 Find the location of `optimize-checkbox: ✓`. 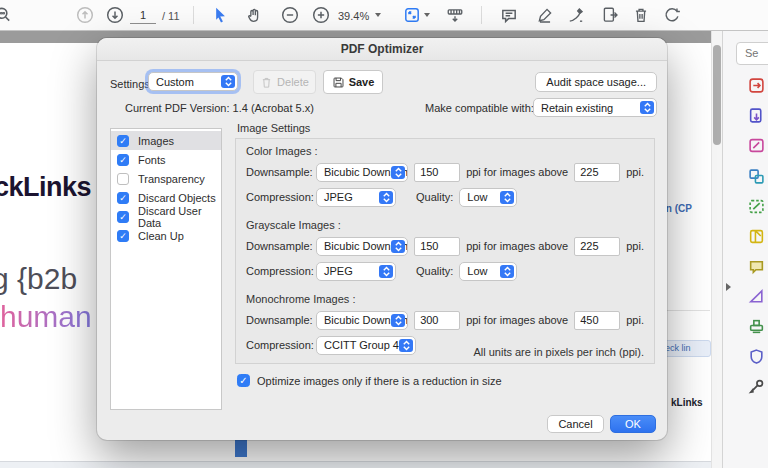

optimize-checkbox: ✓ is located at coordinates (244, 380).